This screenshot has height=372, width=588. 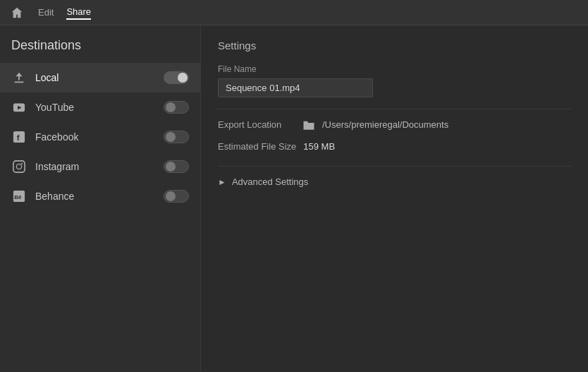 I want to click on destination-item-instagram: Instagram, so click(x=100, y=167).